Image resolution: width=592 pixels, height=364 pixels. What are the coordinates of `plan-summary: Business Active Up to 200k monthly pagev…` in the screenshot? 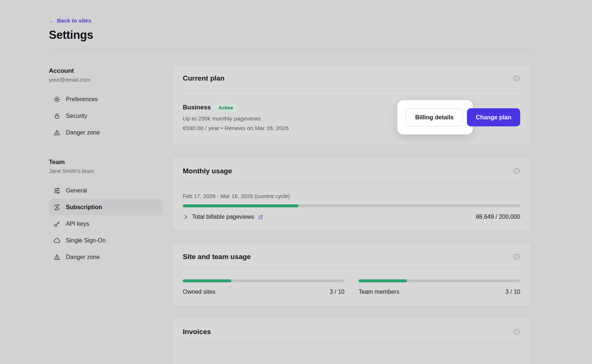 It's located at (236, 118).